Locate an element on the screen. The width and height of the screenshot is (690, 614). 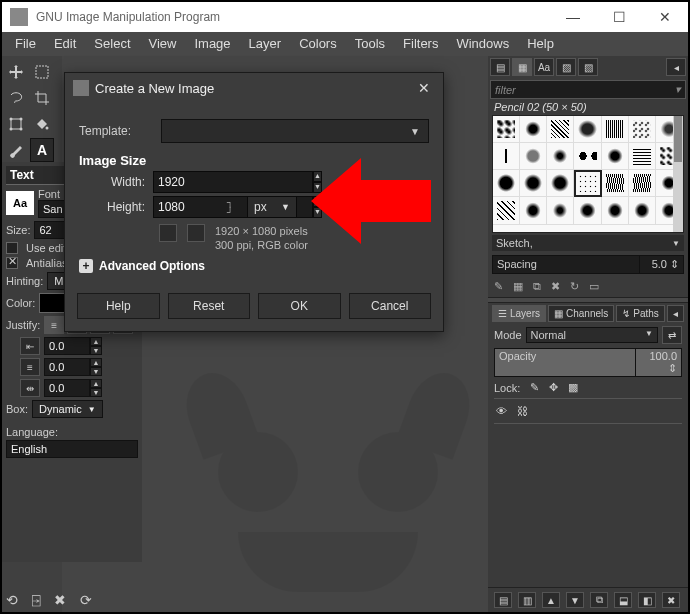
minimize-button: — is located at coordinates (573, 17).